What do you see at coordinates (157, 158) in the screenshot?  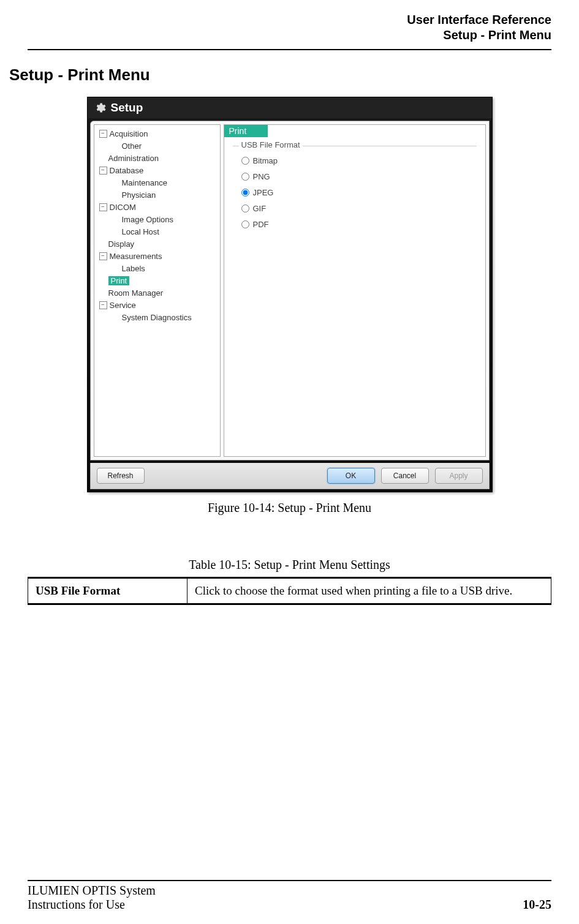 I see `tree-item-administration: Administration` at bounding box center [157, 158].